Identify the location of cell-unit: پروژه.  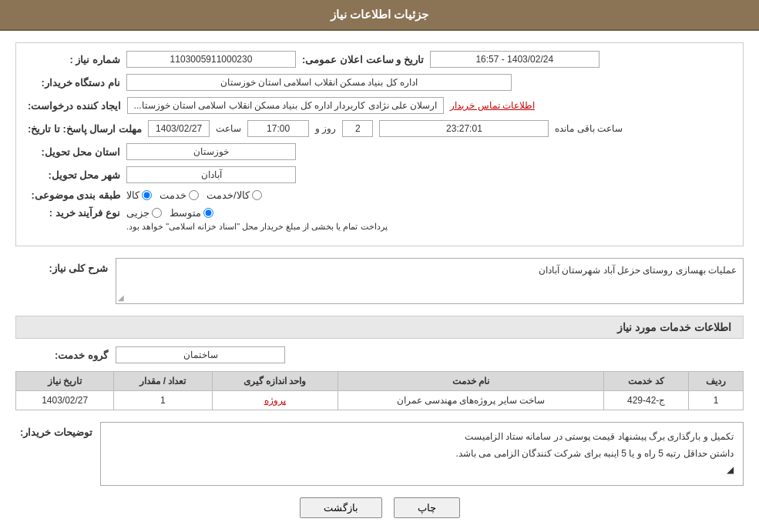
(274, 400).